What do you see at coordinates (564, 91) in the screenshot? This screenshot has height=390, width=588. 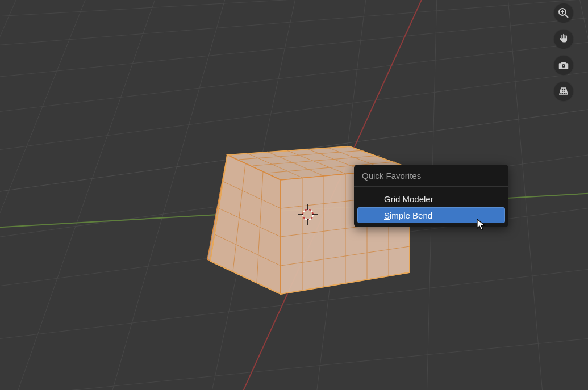 I see `perspective-toggle-button` at bounding box center [564, 91].